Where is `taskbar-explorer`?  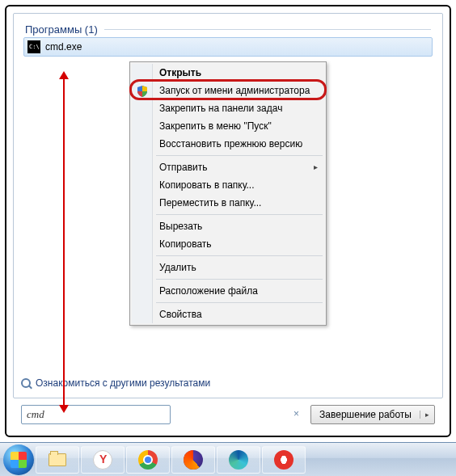
taskbar-explorer is located at coordinates (57, 460).